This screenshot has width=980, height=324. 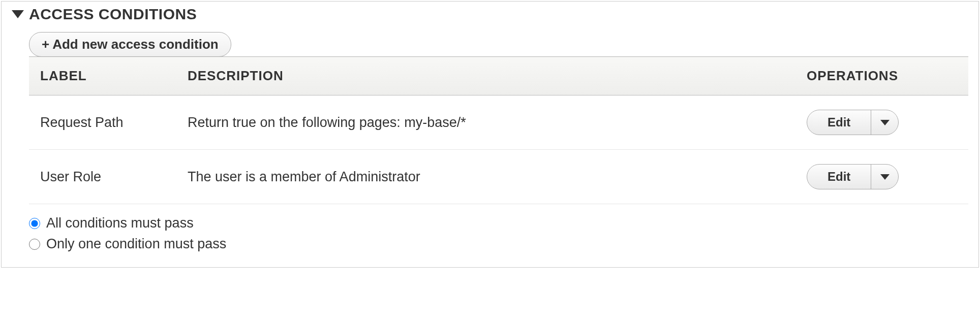 What do you see at coordinates (103, 123) in the screenshot?
I see `condition-label: Request Path` at bounding box center [103, 123].